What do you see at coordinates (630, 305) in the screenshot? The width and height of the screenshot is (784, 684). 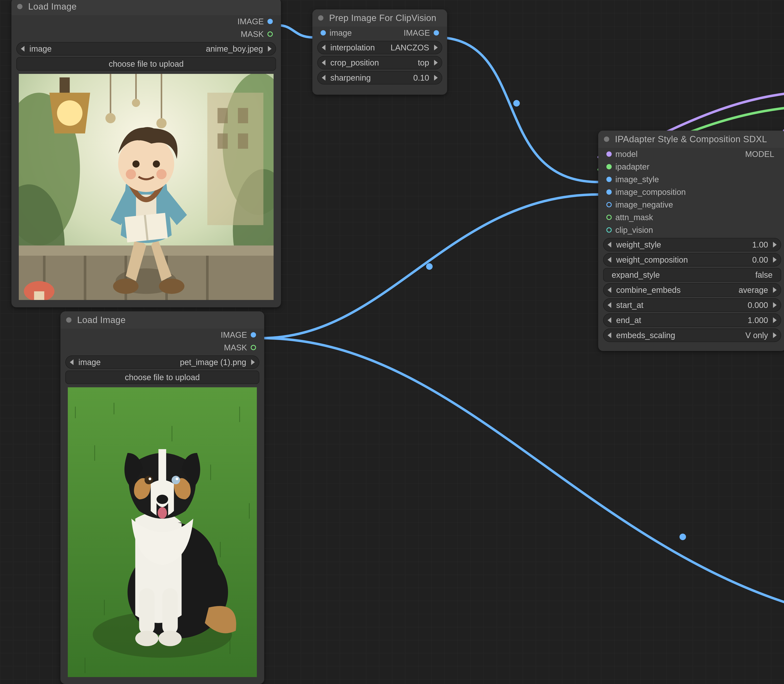 I see `widget-label: start_at` at bounding box center [630, 305].